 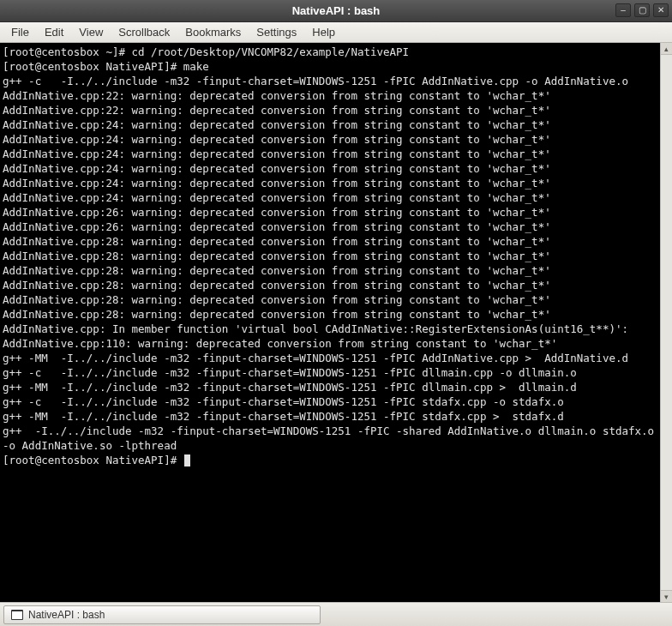 What do you see at coordinates (330, 67) in the screenshot?
I see `terminal-line: [root@centosbox NativeAPI]# make` at bounding box center [330, 67].